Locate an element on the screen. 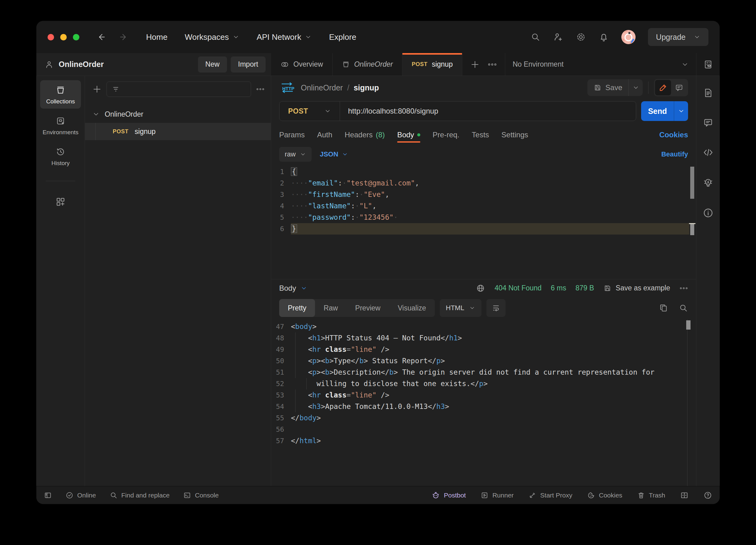 The width and height of the screenshot is (756, 545). back-icon is located at coordinates (101, 37).